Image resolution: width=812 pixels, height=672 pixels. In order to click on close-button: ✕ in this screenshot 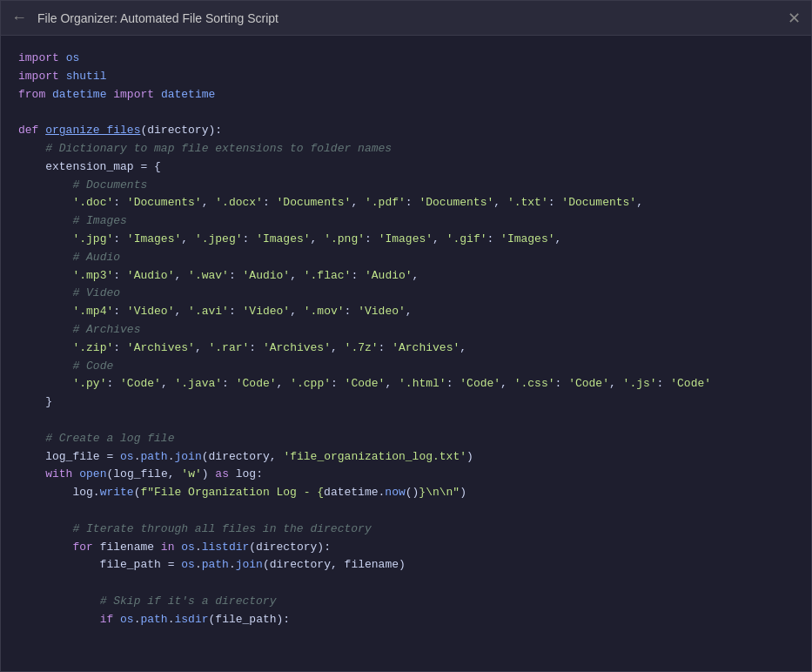, I will do `click(794, 18)`.